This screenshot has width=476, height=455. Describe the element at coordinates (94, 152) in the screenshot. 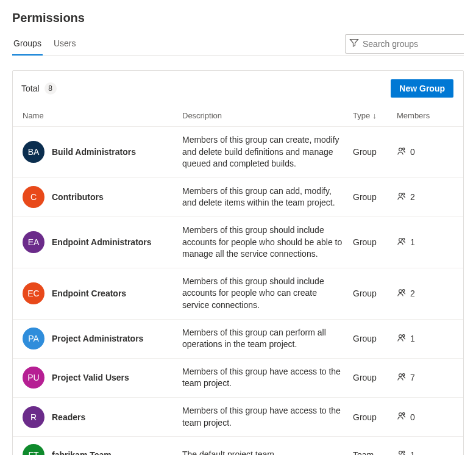

I see `group-name: Build Administrators` at that location.